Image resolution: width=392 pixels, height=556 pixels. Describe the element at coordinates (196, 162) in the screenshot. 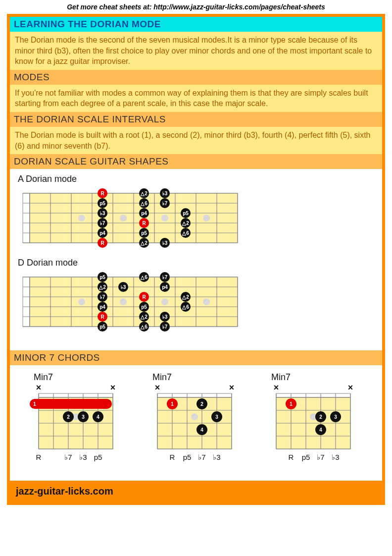

I see `section-shapes: DORIAN SCALE GUITAR SHAPES` at that location.